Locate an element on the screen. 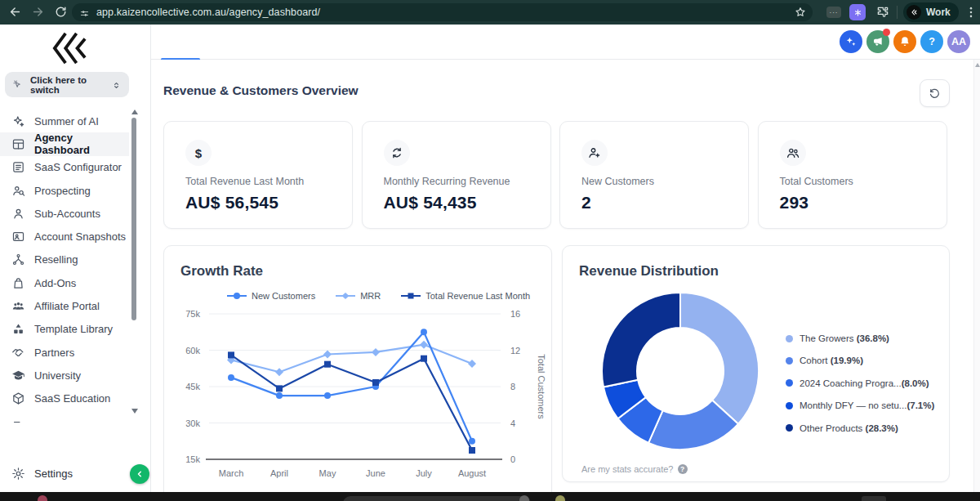 This screenshot has width=980, height=501. legend-item: The Growers (36.8%) is located at coordinates (860, 338).